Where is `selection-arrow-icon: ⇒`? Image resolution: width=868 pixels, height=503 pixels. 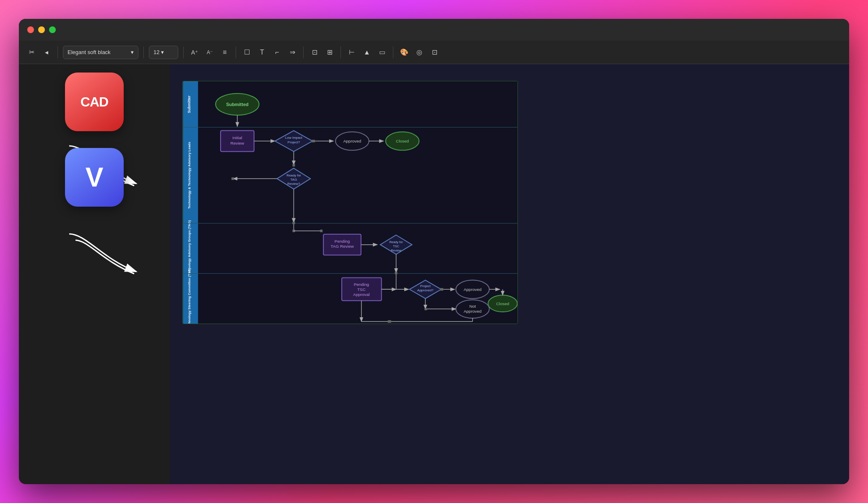
selection-arrow-icon: ⇒ is located at coordinates (292, 52).